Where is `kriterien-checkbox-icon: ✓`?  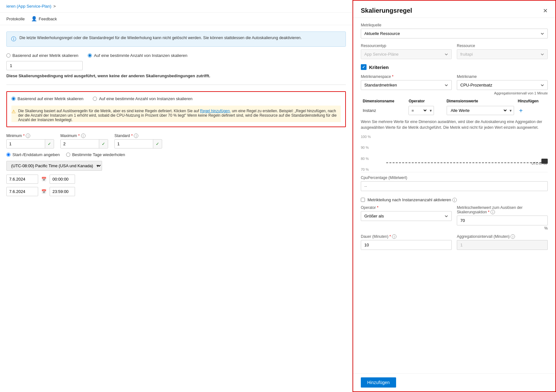
kriterien-checkbox-icon: ✓ is located at coordinates (364, 67).